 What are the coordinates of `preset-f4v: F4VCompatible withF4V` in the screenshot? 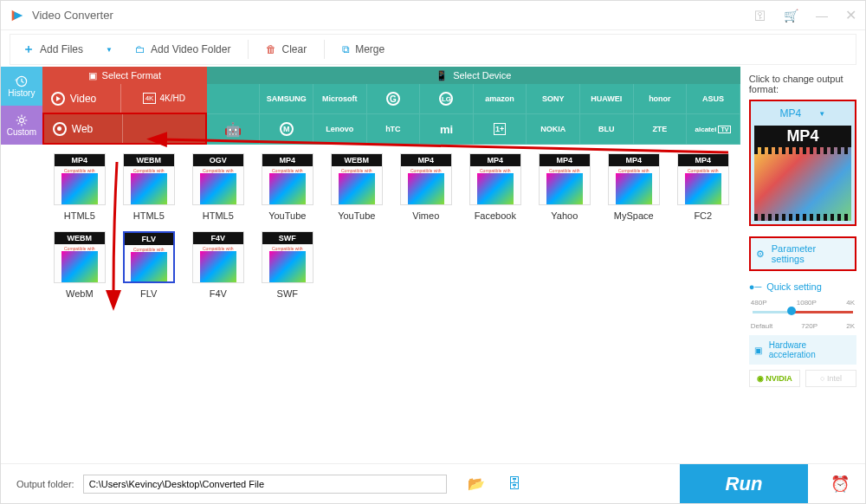 It's located at (218, 265).